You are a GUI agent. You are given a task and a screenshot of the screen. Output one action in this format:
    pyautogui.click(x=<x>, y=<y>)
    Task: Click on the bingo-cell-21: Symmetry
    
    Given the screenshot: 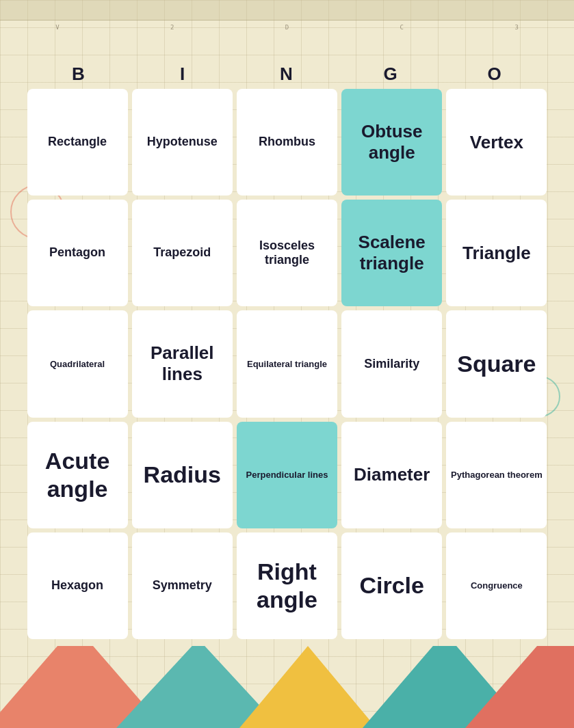 What is the action you would take?
    pyautogui.click(x=182, y=586)
    